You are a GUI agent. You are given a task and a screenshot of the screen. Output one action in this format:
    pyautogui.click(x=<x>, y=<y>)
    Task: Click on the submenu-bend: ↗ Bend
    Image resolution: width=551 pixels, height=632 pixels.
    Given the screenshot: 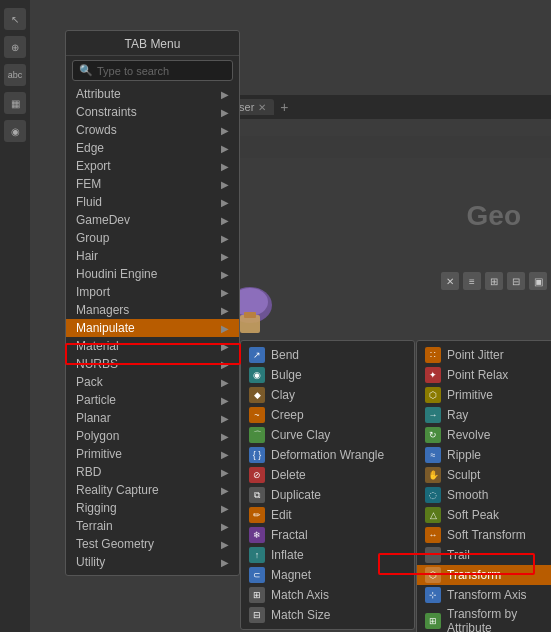 What is the action you would take?
    pyautogui.click(x=328, y=355)
    